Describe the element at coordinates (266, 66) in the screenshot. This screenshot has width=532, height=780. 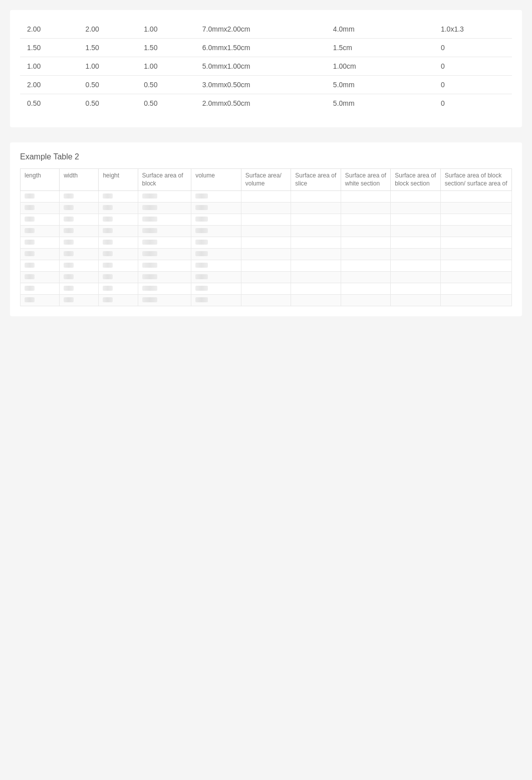
I see `table-row: 1.001.001.005.0mmx1.00cm1.00cm0` at that location.